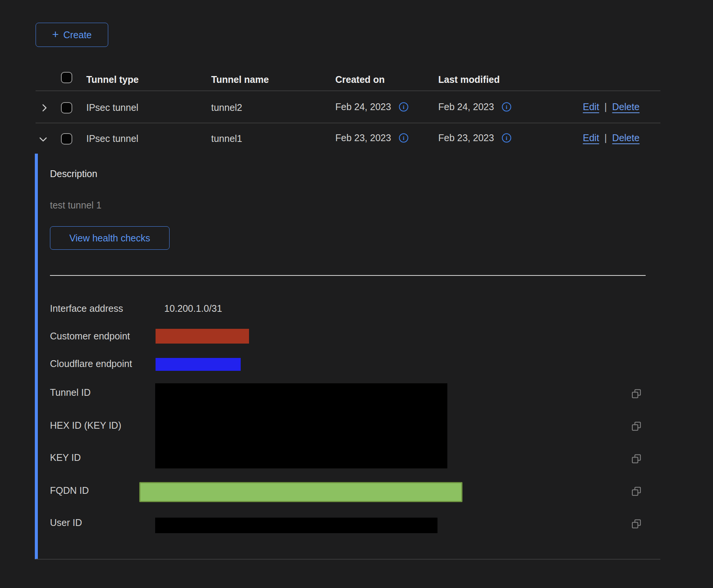 The image size is (713, 588). What do you see at coordinates (198, 364) in the screenshot?
I see `cloudflare-endpoint-redacted-value` at bounding box center [198, 364].